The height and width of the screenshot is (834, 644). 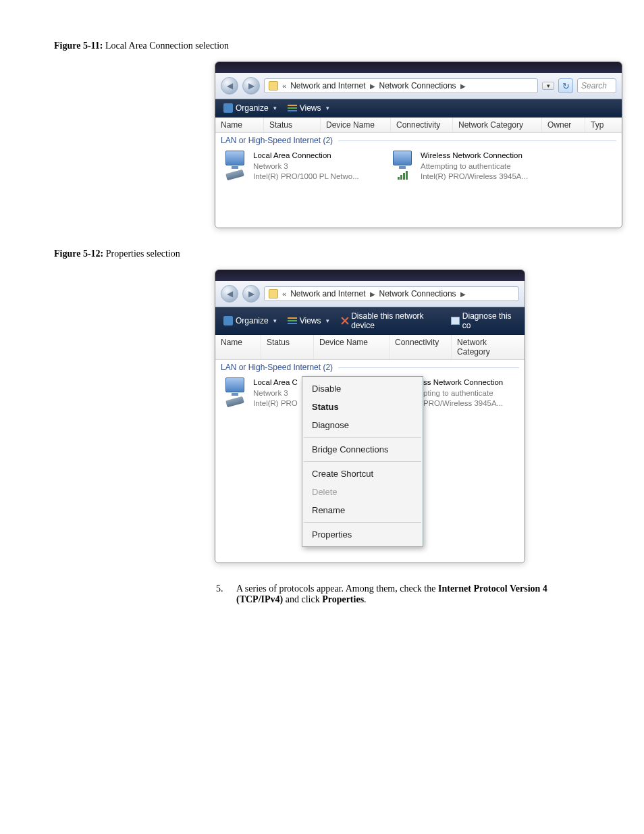 I want to click on command-bar: Organize Views, so click(x=419, y=108).